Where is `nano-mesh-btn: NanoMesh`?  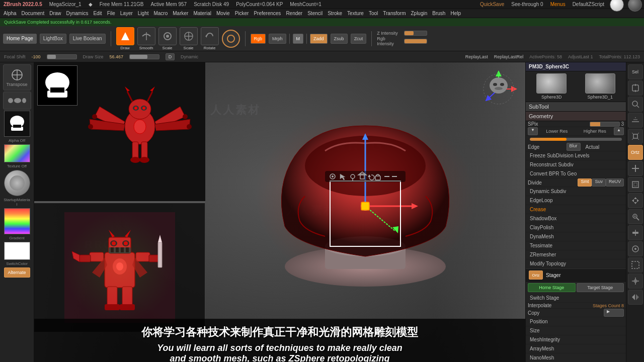
nano-mesh-btn: NanoMesh is located at coordinates (576, 358).